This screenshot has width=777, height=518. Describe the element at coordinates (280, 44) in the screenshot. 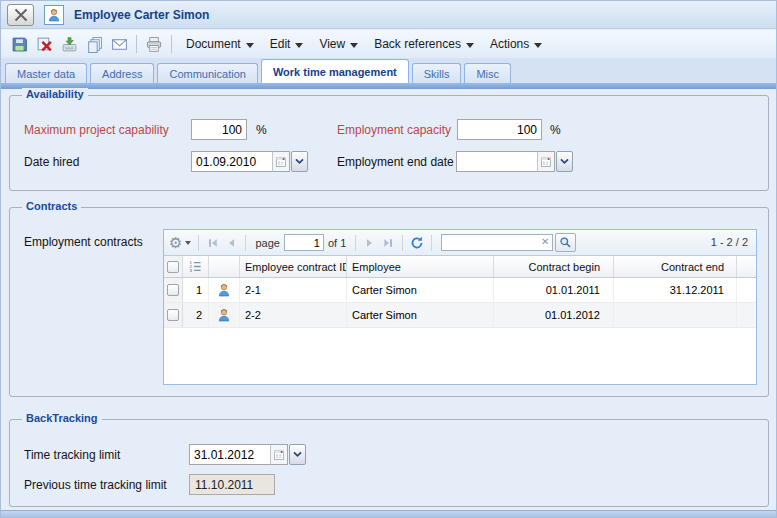

I see `menu-label: Edit` at that location.